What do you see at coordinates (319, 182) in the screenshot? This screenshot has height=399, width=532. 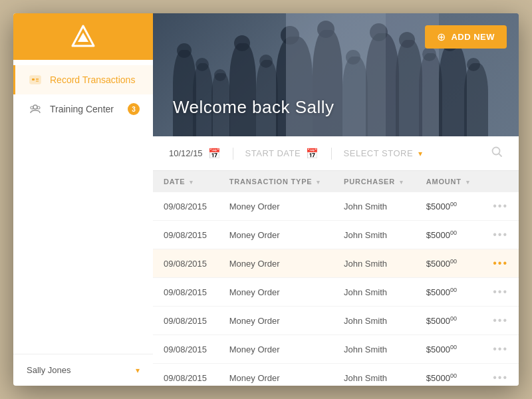 I see `transaction-type-sort-icon: ▾` at bounding box center [319, 182].